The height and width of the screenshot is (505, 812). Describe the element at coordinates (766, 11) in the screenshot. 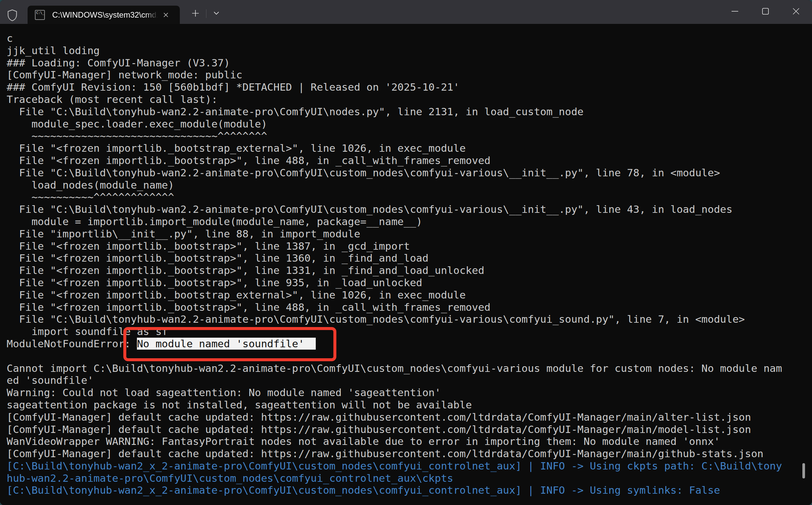

I see `maximize-icon` at that location.